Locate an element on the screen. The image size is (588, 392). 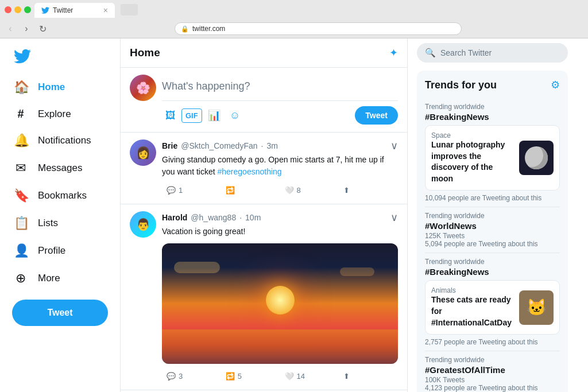
cloud-element is located at coordinates (357, 272).